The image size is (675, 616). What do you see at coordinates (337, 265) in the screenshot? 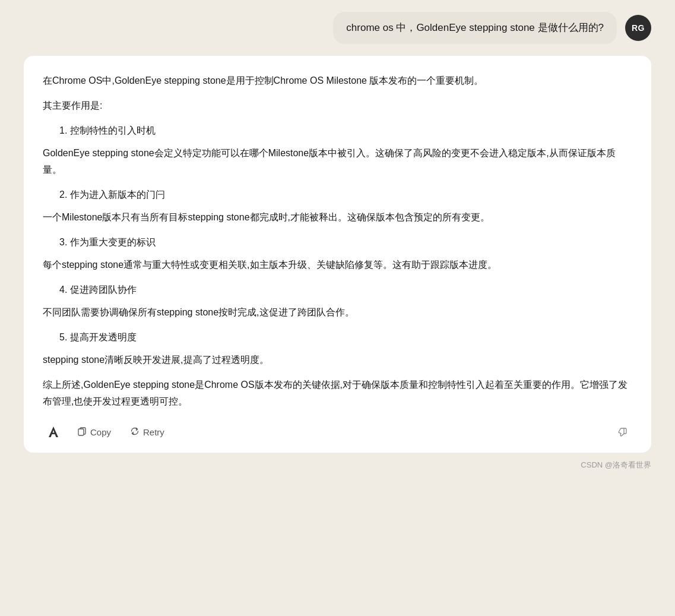
I see `response-para-7: 每个stepping stone通常与重大特性或变更相关联,如主版本升级、关键缺…` at bounding box center [337, 265].